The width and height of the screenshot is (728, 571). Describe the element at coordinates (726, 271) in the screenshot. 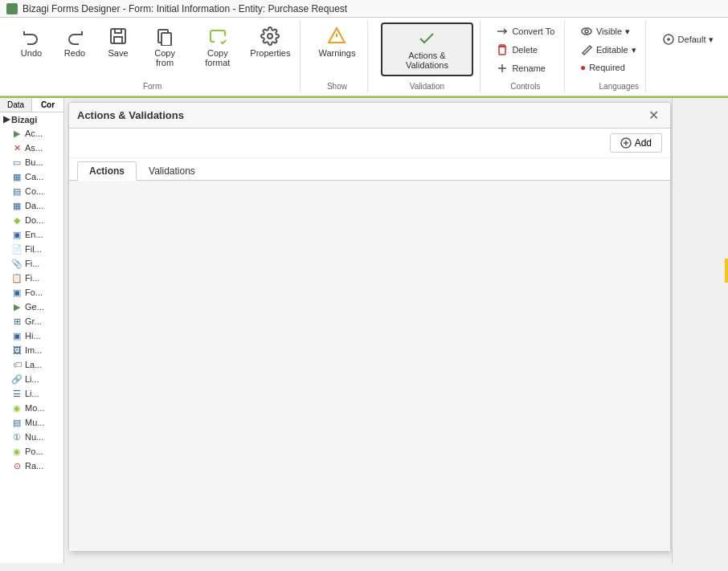

I see `yellow-marker` at that location.